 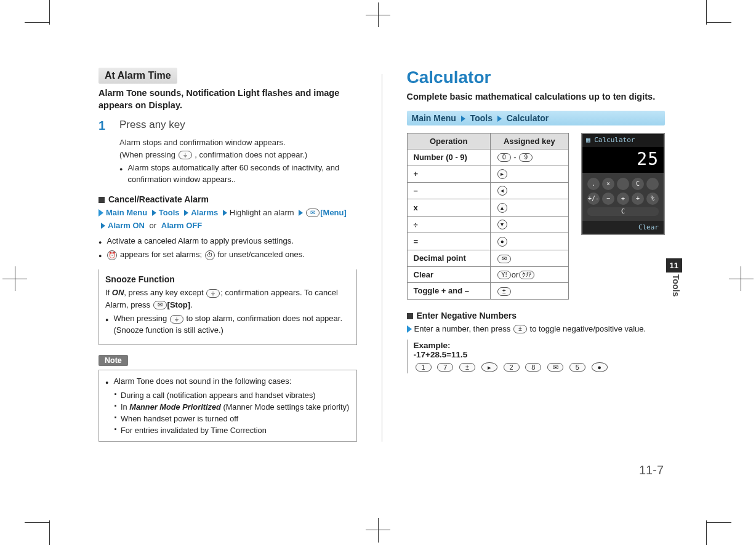 I want to click on end-call-key-icon: ⏚, so click(x=185, y=155).